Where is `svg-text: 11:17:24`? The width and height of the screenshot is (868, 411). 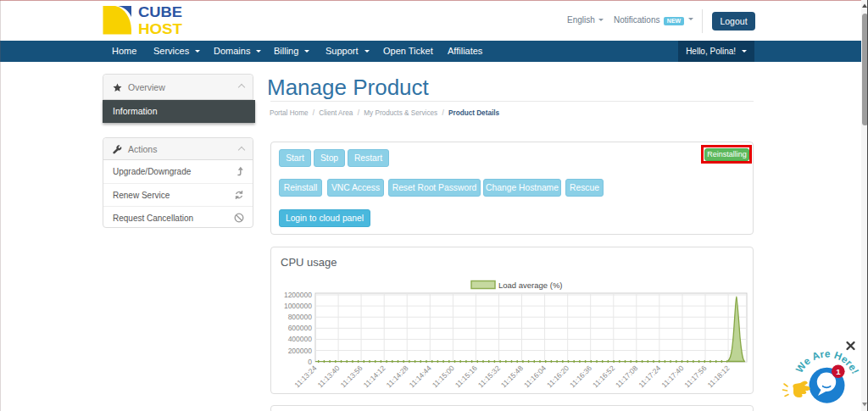 svg-text: 11:17:24 is located at coordinates (649, 376).